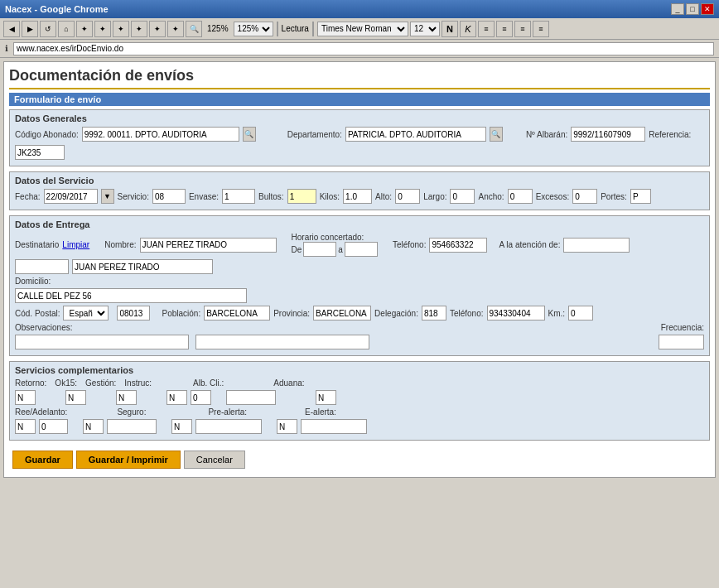 This screenshot has width=719, height=588. What do you see at coordinates (101, 383) in the screenshot?
I see `gestion-label: Gestión:` at bounding box center [101, 383].